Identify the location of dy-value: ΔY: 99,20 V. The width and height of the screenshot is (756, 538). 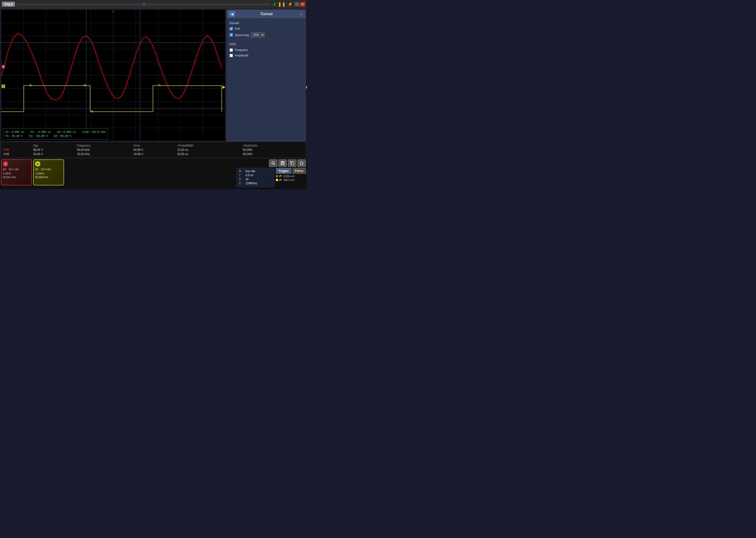
(62, 136).